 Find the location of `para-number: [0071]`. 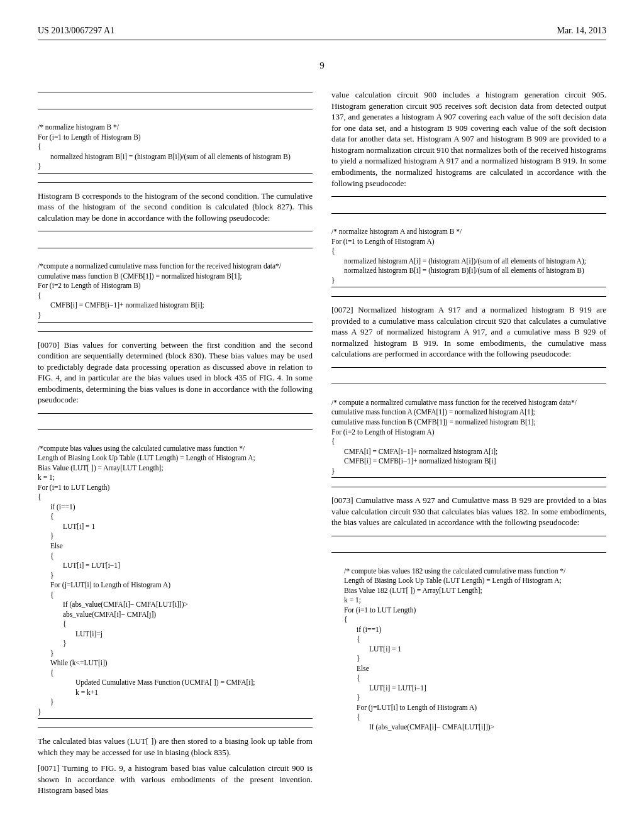

para-number: [0071] is located at coordinates (49, 768).